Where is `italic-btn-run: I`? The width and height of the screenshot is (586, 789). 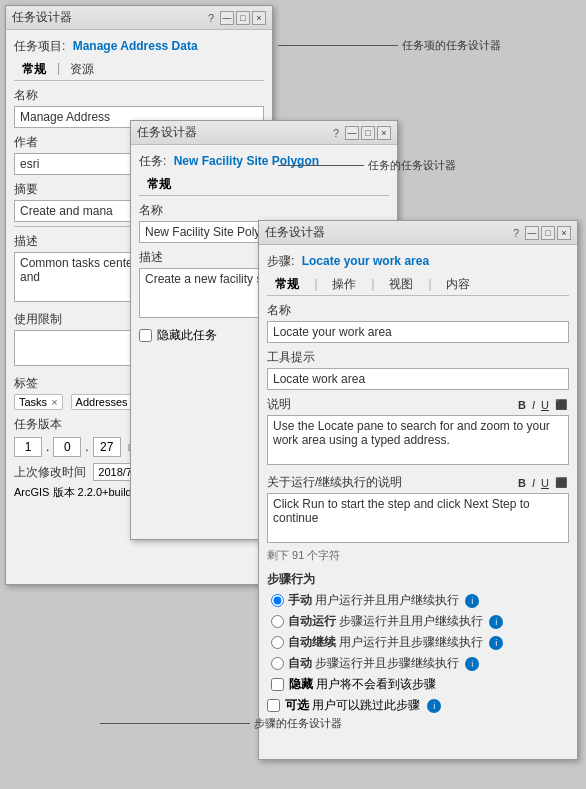
italic-btn-run: I is located at coordinates (534, 483).